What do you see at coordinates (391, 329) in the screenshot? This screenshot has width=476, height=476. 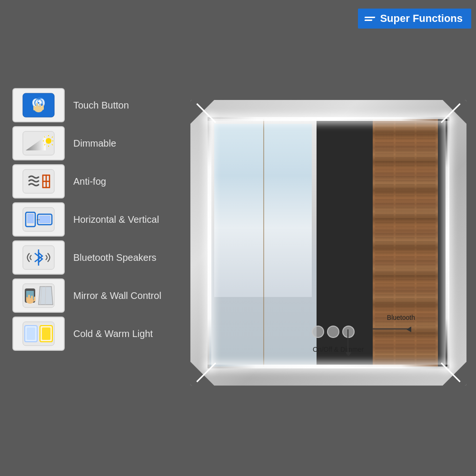 I see `annotation-arrow-h` at bounding box center [391, 329].